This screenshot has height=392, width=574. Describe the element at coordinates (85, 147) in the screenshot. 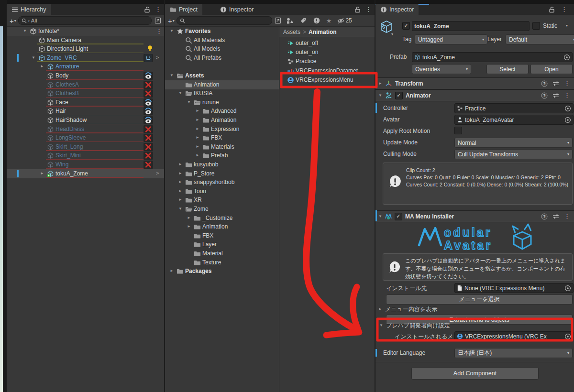

I see `hierarchy-row: Skirt_Long` at that location.